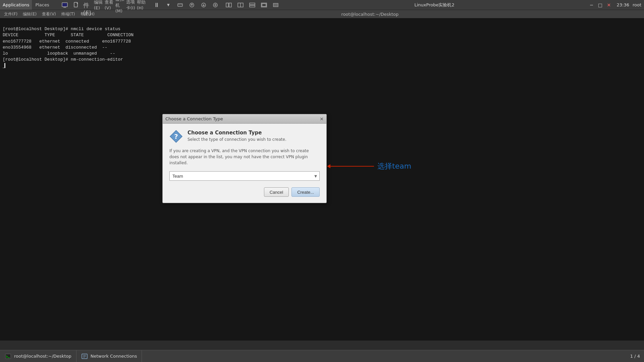 The height and width of the screenshot is (362, 644). What do you see at coordinates (276, 5) in the screenshot?
I see `fullscreen-btn` at bounding box center [276, 5].